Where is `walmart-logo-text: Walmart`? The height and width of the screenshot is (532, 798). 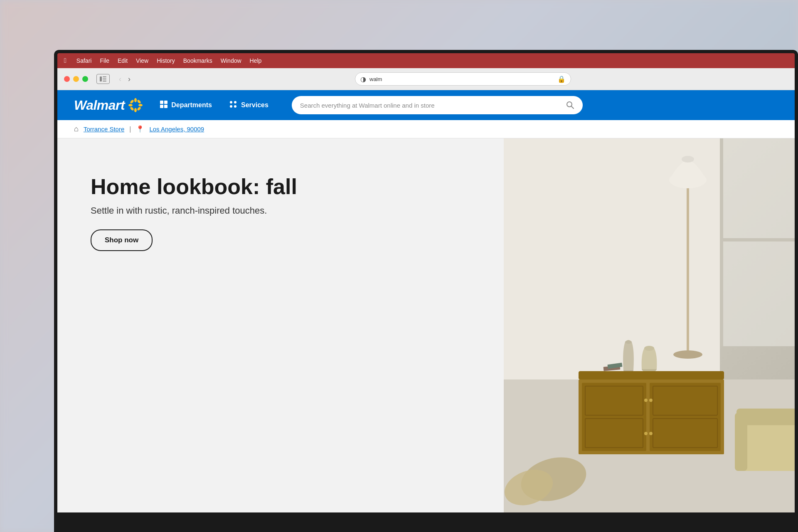
walmart-logo-text: Walmart is located at coordinates (99, 106).